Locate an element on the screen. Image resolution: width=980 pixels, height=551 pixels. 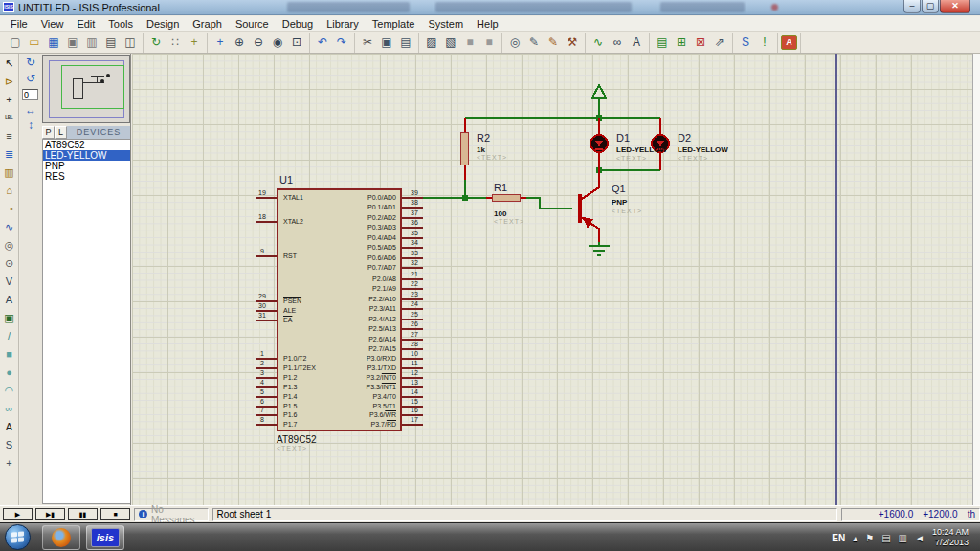
tb-pan: + is located at coordinates (220, 42).